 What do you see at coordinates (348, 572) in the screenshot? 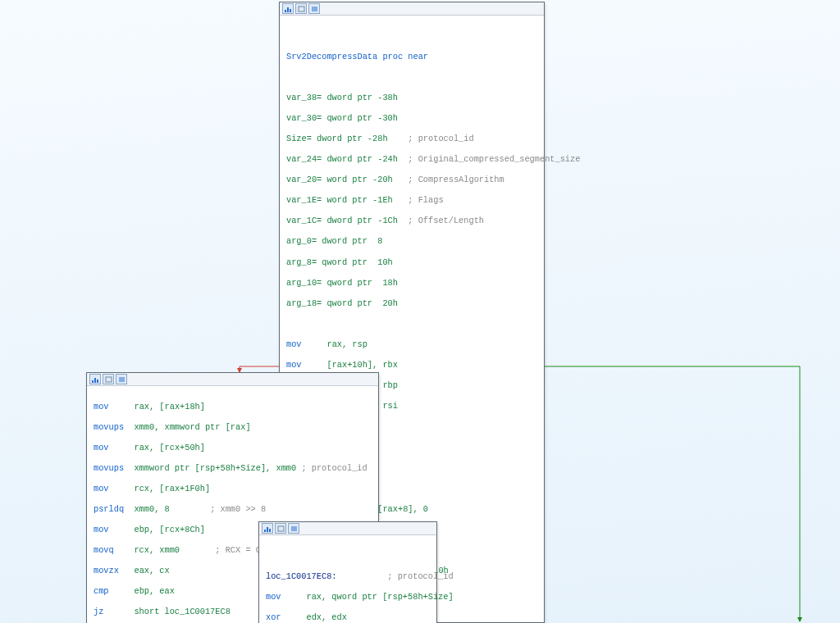
I see `basic-block-3: loc_1C0017EC8: ; protocol_id mov rax, qw…` at bounding box center [348, 572].